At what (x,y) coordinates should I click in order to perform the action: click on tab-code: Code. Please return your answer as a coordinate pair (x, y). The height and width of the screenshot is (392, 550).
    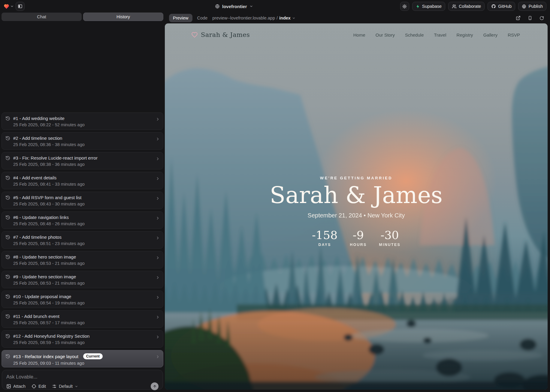
    Looking at the image, I should click on (202, 18).